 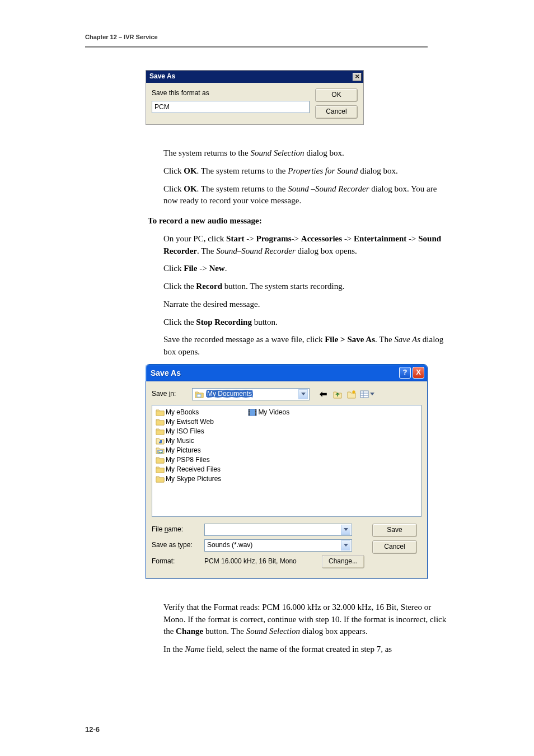 What do you see at coordinates (231, 107) in the screenshot?
I see `format-name-input` at bounding box center [231, 107].